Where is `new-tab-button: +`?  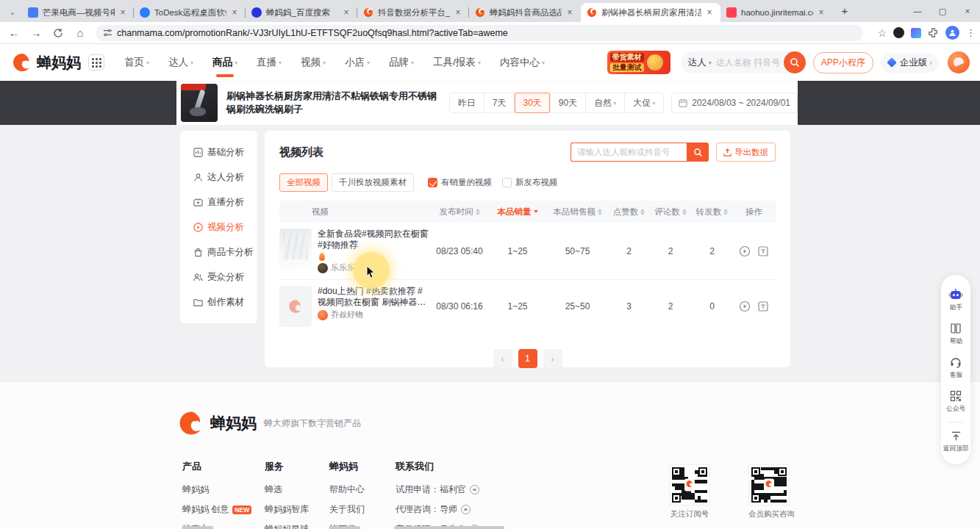
new-tab-button: + is located at coordinates (845, 11).